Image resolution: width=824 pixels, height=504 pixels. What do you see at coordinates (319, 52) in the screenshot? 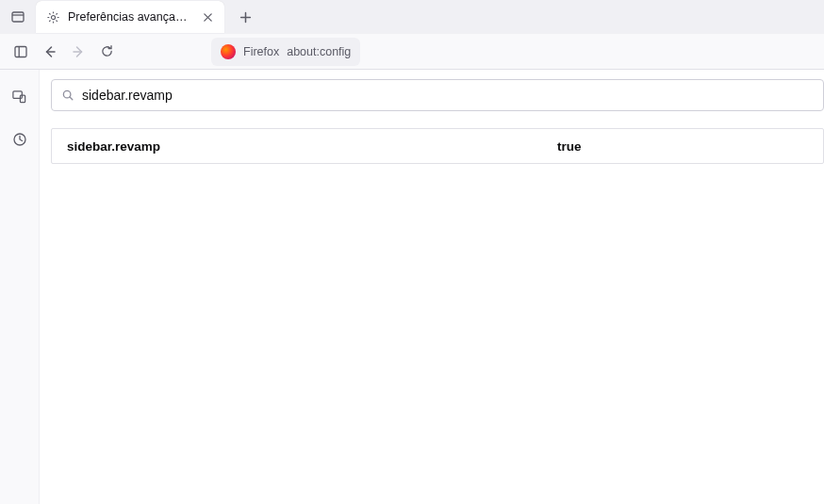
I see `url-text: about:config` at bounding box center [319, 52].